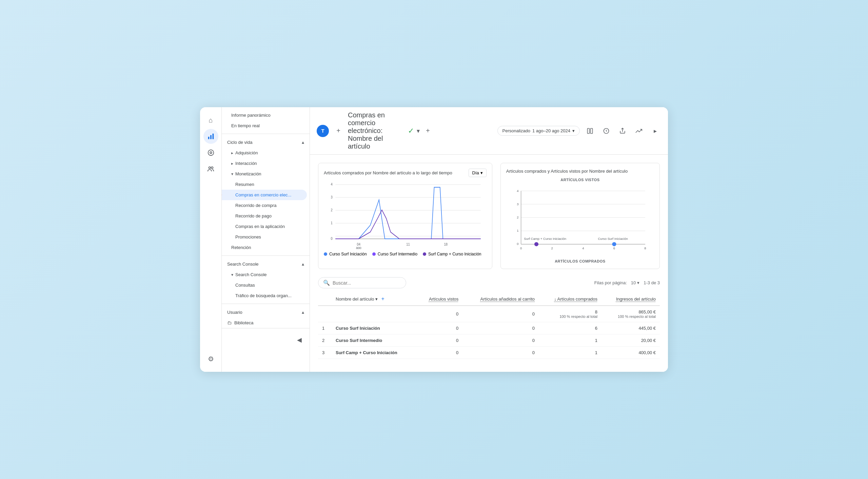  What do you see at coordinates (362, 283) in the screenshot?
I see `search-bar: 🔍` at bounding box center [362, 283].